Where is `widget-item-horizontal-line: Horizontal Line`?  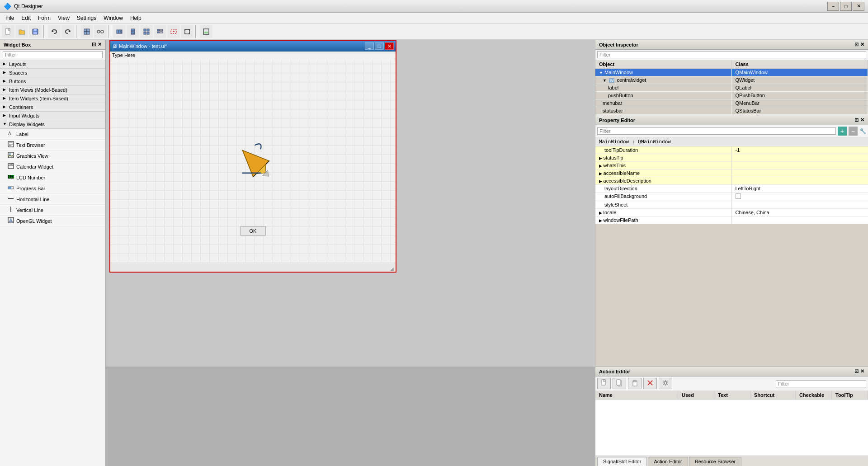 widget-item-horizontal-line: Horizontal Line is located at coordinates (52, 199).